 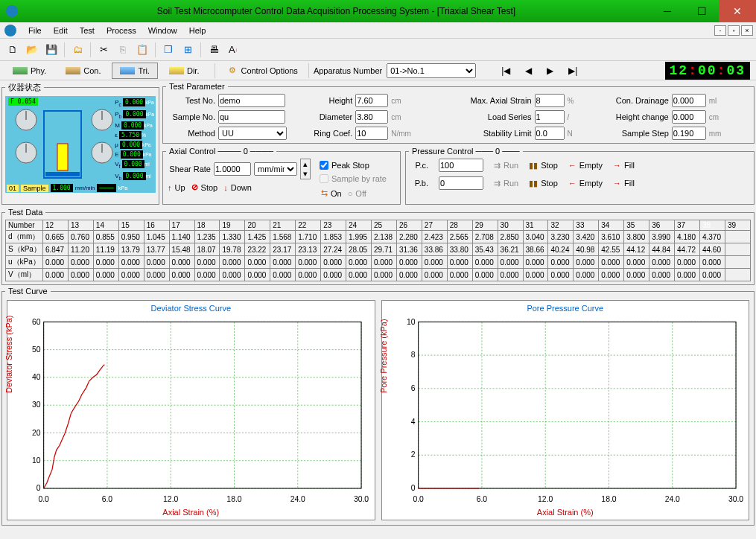 What do you see at coordinates (413, 454) in the screenshot?
I see `svg-text: 2` at bounding box center [413, 454].